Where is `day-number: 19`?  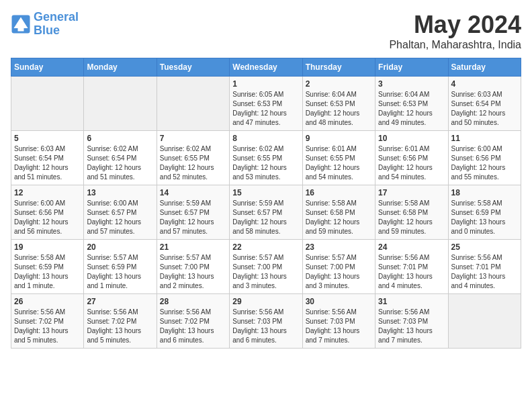
day-number: 19 is located at coordinates (47, 247).